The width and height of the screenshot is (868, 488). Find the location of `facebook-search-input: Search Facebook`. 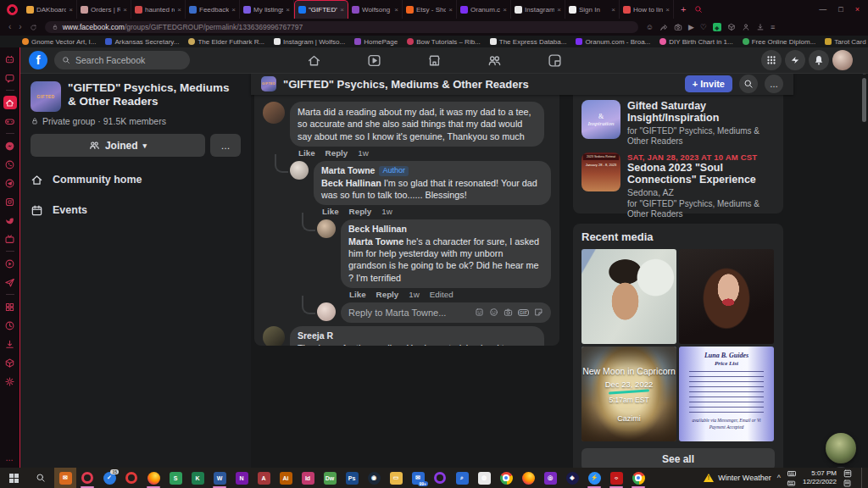

facebook-search-input: Search Facebook is located at coordinates (122, 60).